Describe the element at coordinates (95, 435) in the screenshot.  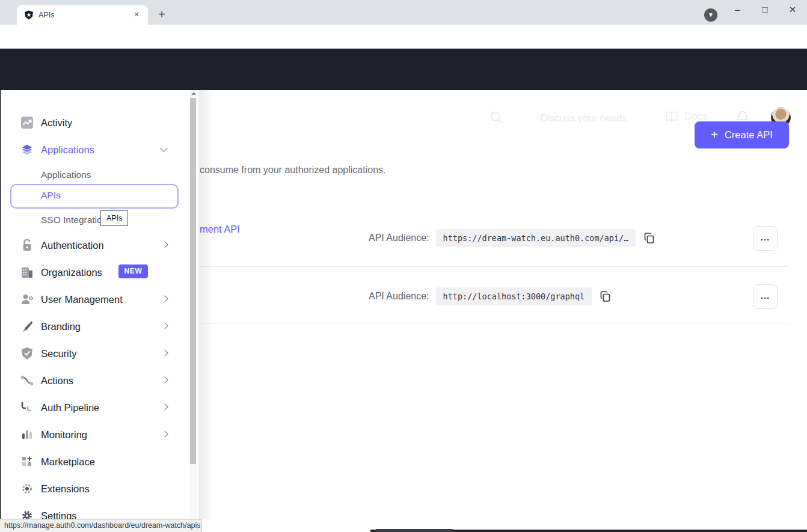
I see `sidebar-item-monitoring: Monitoring` at that location.